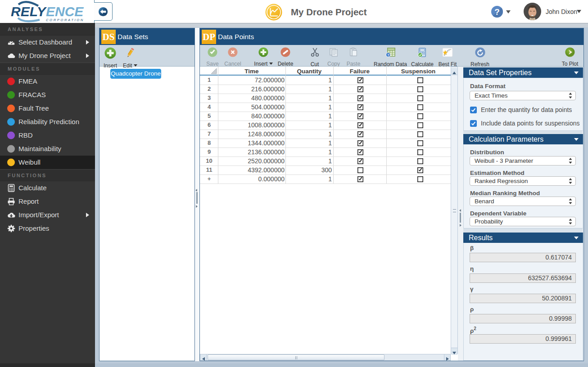  I want to click on svg-text: RELY, so click(29, 12).